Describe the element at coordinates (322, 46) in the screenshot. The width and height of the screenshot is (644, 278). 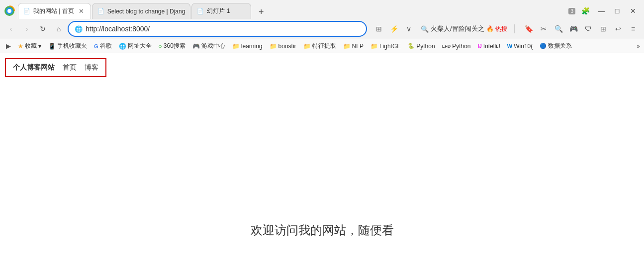
I see `bookmarks-bar: ▶ ★ 收藏 ▾ 📱 手机收藏夹 G 谷歌 🌐 网址大全 ○ 360搜索 🎮 游…` at that location.